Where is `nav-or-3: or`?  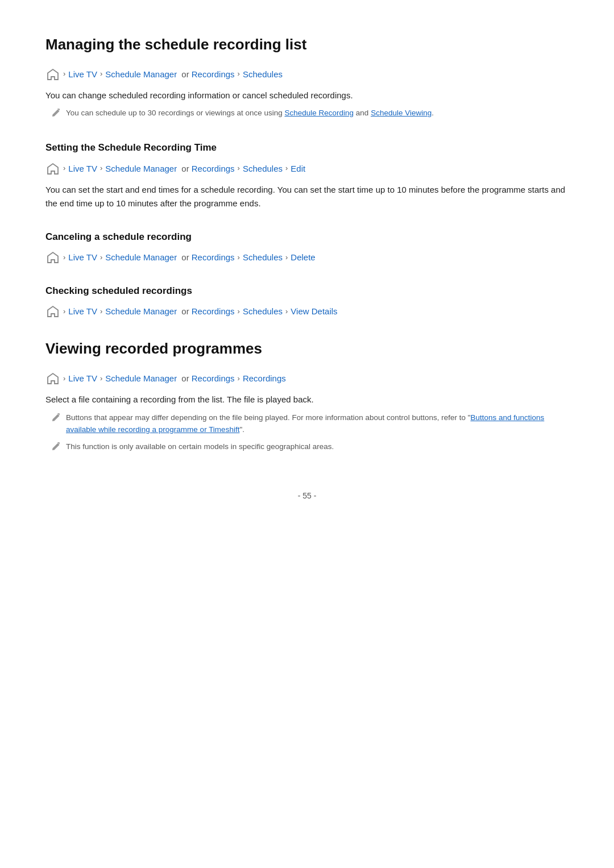
nav-or-3: or is located at coordinates (184, 258).